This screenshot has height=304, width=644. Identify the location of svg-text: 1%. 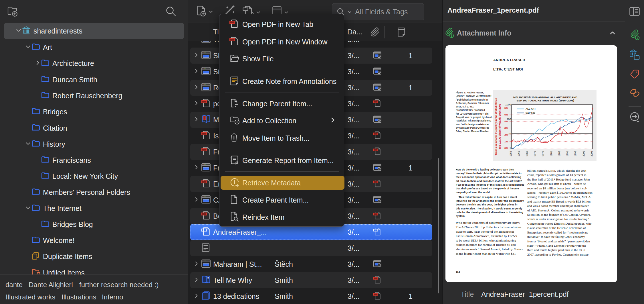
(506, 142).